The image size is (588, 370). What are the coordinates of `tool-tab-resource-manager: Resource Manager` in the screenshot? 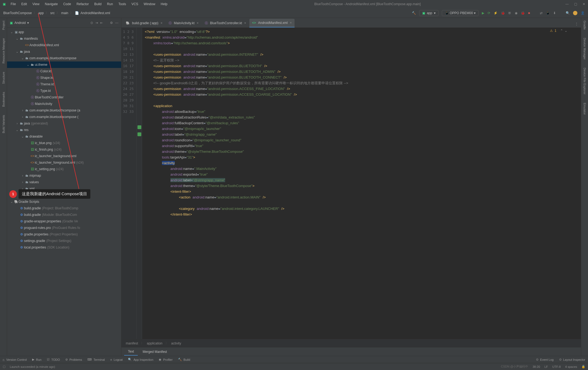 It's located at (4, 51).